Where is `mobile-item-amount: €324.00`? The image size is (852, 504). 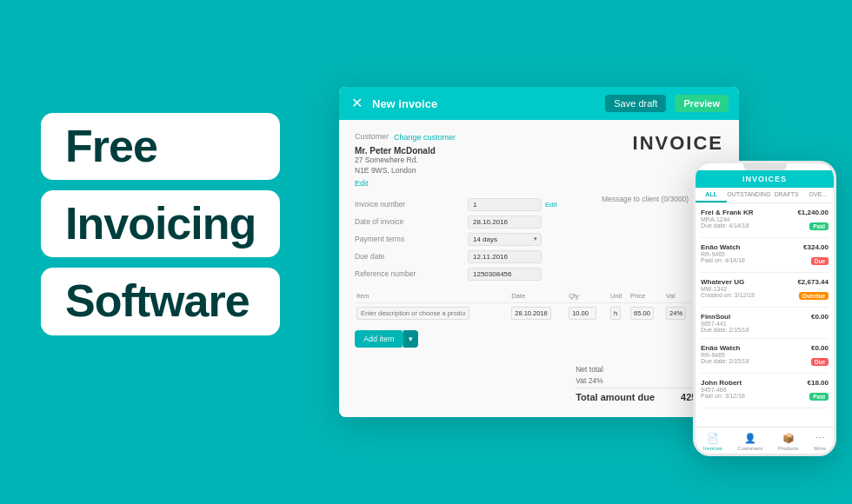 mobile-item-amount: €324.00 is located at coordinates (815, 247).